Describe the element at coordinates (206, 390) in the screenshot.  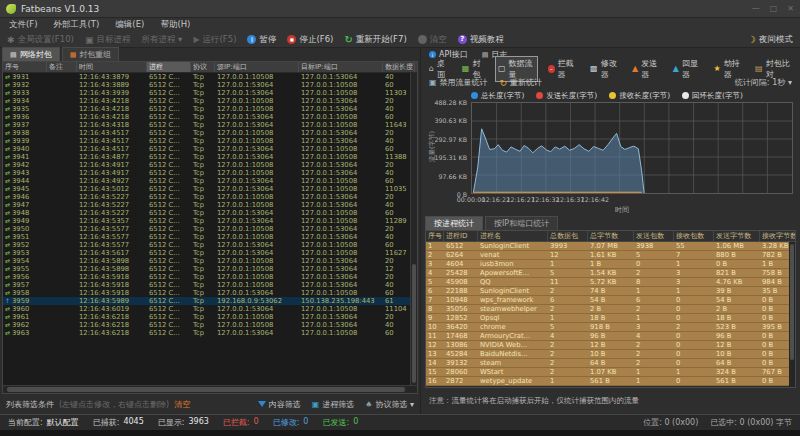
I see `hscroll-thumb` at that location.